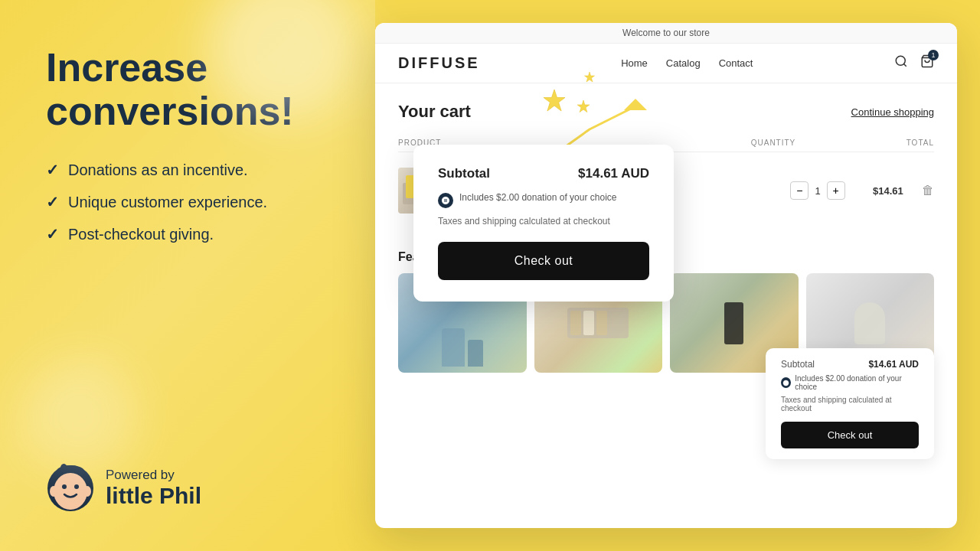  Describe the element at coordinates (850, 404) in the screenshot. I see `bottom-card: Subtotal $14.61 AUD Includes $2.00 donat…` at that location.